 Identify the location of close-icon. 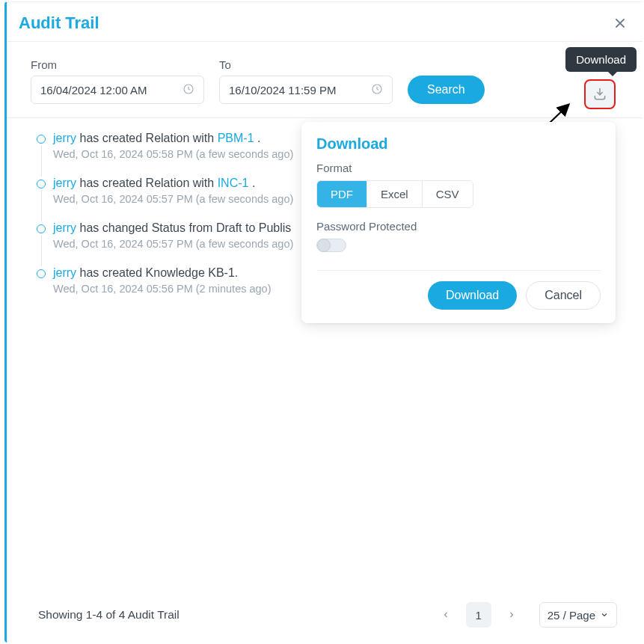
(620, 23).